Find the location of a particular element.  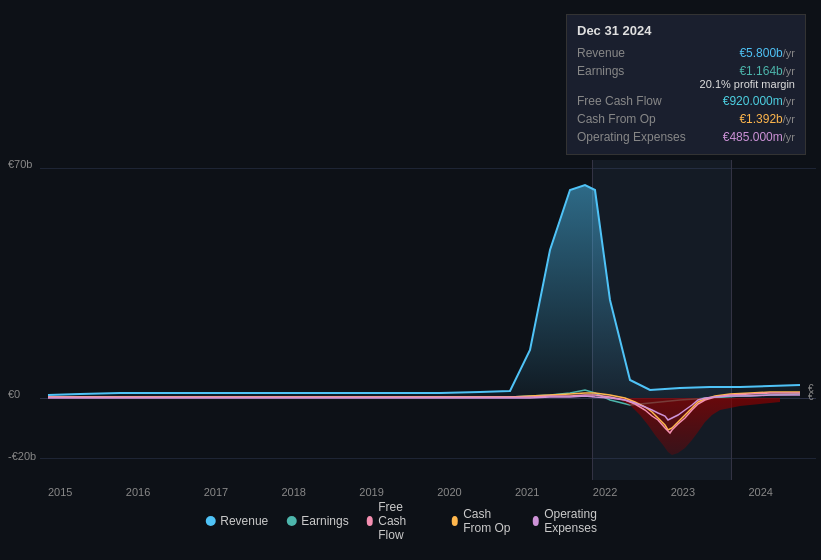

legend-cashop: Cash From Op is located at coordinates (484, 521).